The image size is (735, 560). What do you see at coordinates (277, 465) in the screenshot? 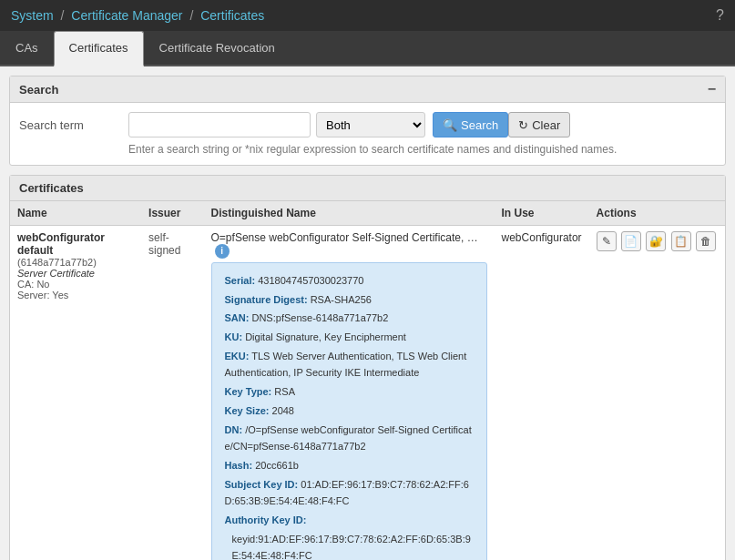
I see `detail-hash-value: 20cc661b` at bounding box center [277, 465].